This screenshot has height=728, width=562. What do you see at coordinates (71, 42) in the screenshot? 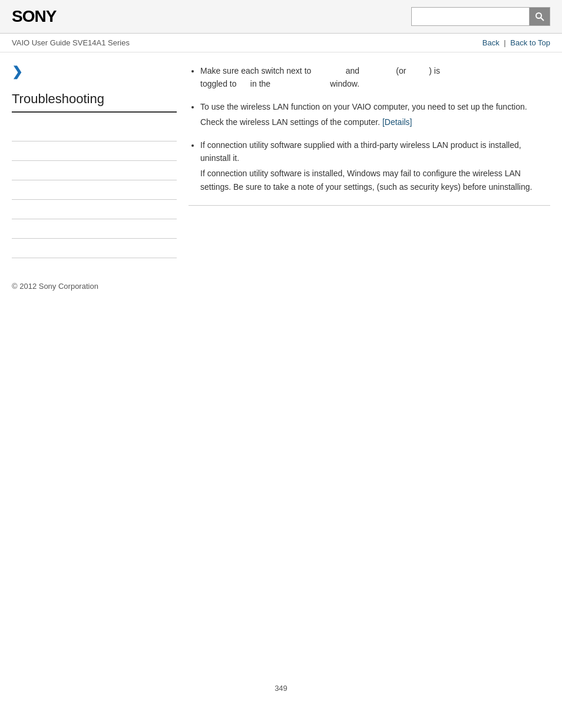
I see `breadcrumb: VAIO User Guide SVE14A1 Series` at bounding box center [71, 42].